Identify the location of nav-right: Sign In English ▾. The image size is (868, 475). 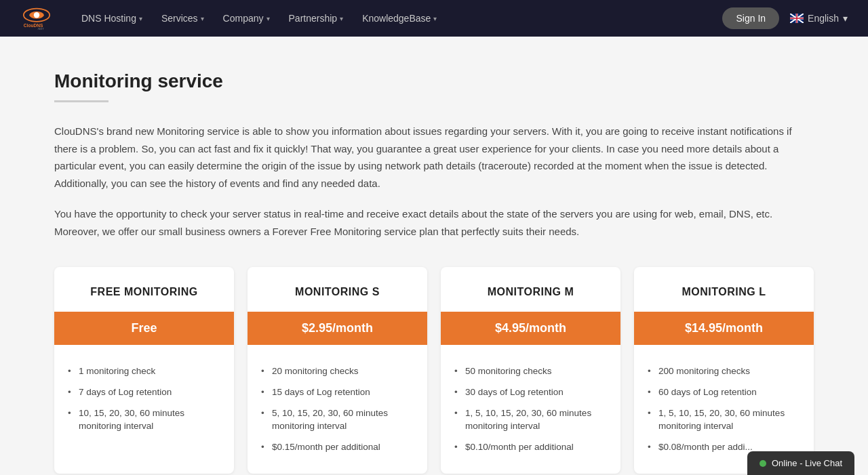
(785, 18).